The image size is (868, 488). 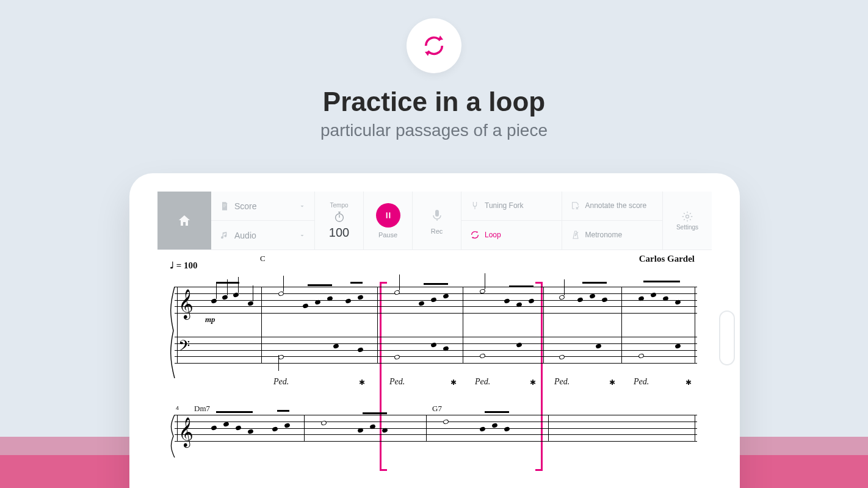 I want to click on tools-grid: Tuning Fork Annotate the score Loop Metr…, so click(x=562, y=221).